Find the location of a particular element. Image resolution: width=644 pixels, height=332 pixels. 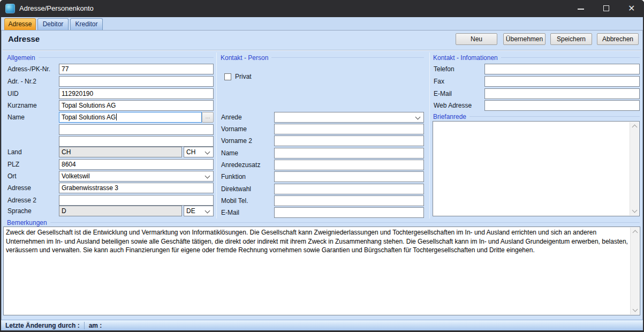

sprache-code-combobox: DE is located at coordinates (199, 211).